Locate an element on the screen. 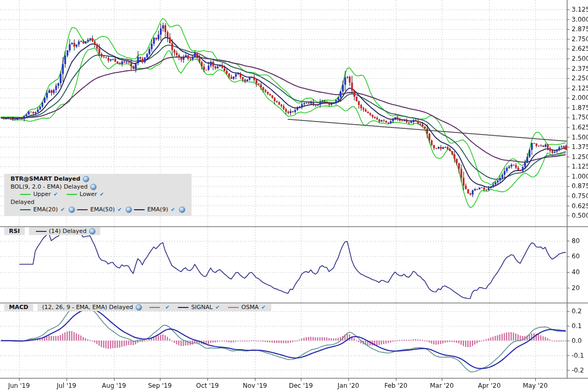 The image size is (588, 392). bollinger-legend-label: BOL(9, 2.0 - EMA) Delayed is located at coordinates (49, 187).